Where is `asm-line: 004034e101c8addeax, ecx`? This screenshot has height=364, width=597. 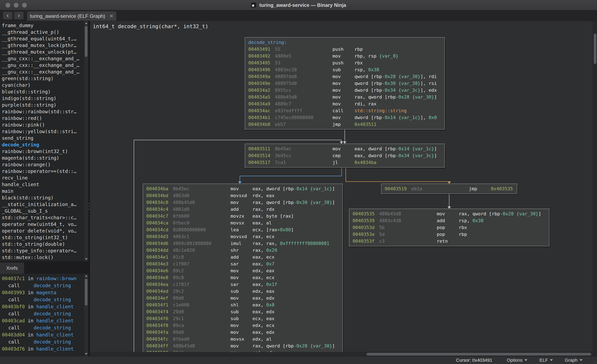
asm-line: 004034e101c8addeax, ecx is located at coordinates (243, 257).